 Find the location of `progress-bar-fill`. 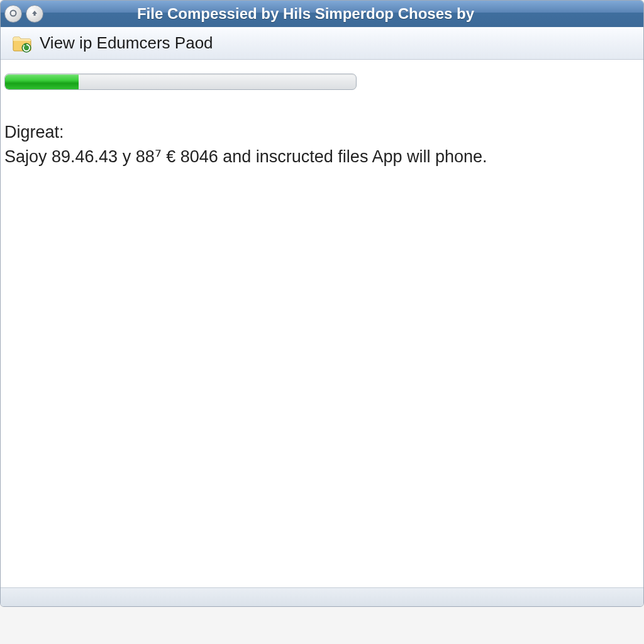

progress-bar-fill is located at coordinates (42, 82).